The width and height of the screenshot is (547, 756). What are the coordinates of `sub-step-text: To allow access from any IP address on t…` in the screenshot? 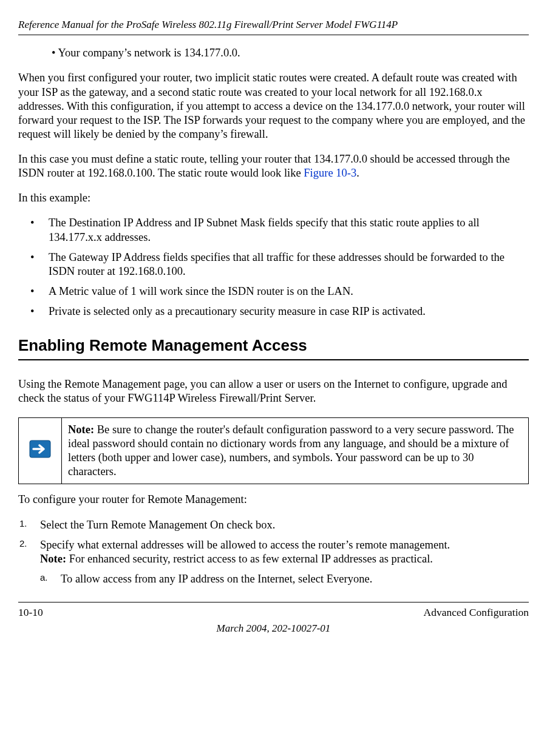 It's located at (216, 579).